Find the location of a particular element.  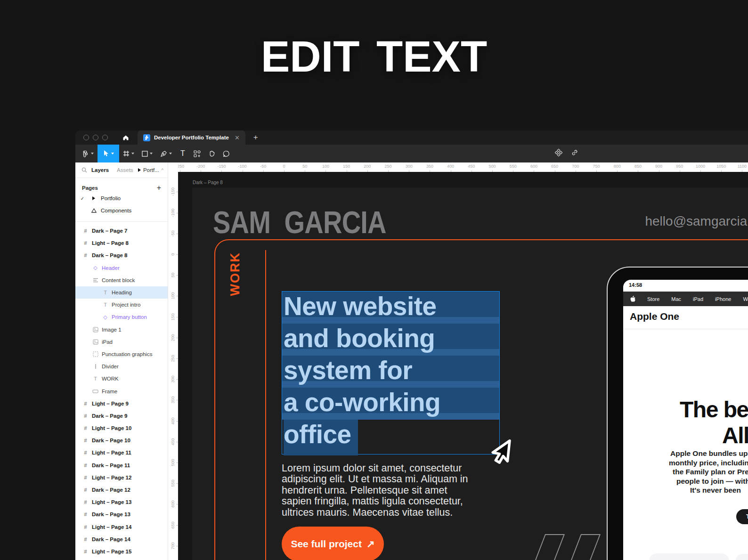

ruler-tick-label: 400 is located at coordinates (450, 166).